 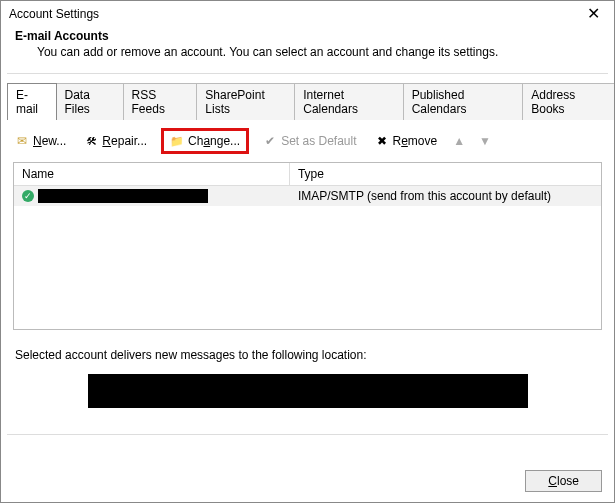 What do you see at coordinates (270, 141) in the screenshot?
I see `check-icon` at bounding box center [270, 141].